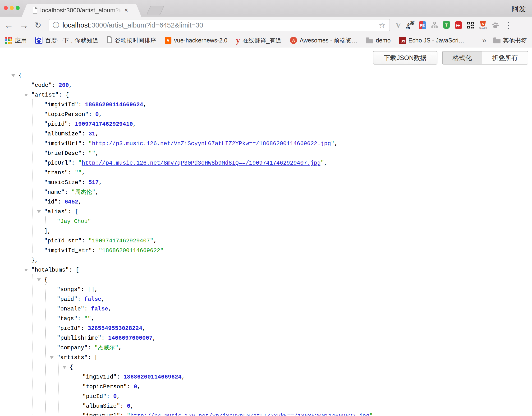  I want to click on bookmark-star-icon: ☆, so click(382, 25).